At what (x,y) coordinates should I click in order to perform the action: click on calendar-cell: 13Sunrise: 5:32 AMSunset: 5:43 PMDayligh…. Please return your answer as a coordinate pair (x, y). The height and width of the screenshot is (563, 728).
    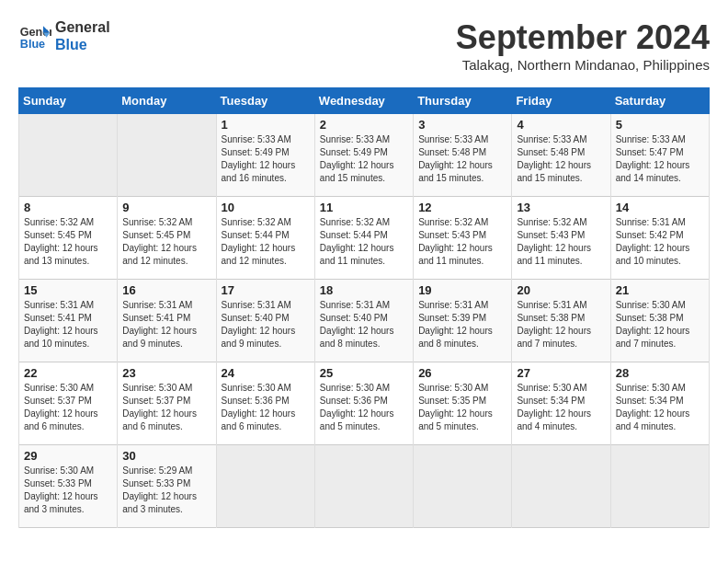
    Looking at the image, I should click on (561, 238).